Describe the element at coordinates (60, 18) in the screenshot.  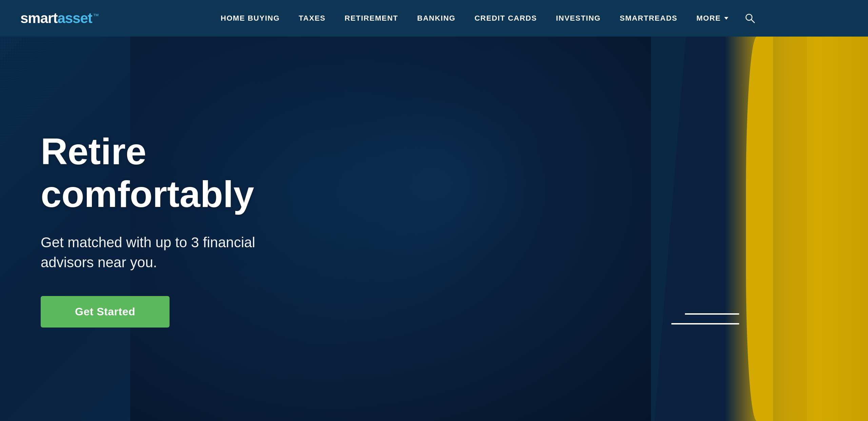
I see `logo: smartasset™` at that location.